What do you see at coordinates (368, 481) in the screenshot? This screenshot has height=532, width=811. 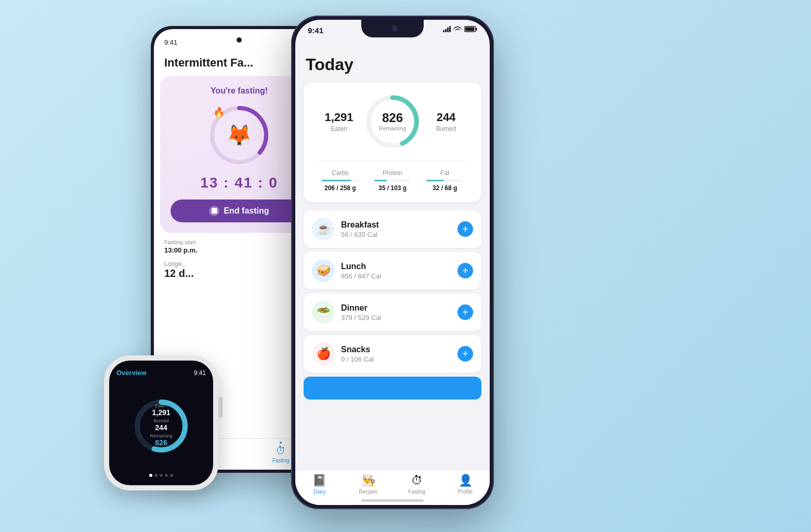 I see `recipes-tab-icon: 👨‍🍳` at bounding box center [368, 481].